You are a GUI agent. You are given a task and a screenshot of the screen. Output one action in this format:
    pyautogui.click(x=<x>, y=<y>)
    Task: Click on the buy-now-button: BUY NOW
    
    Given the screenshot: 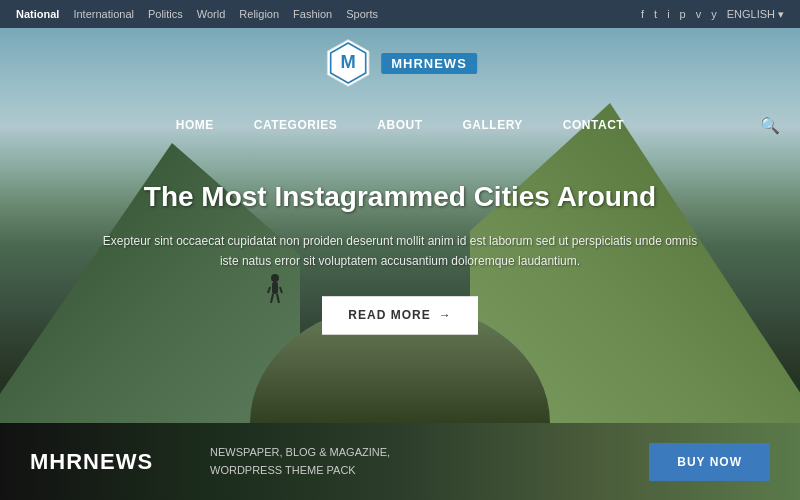 What is the action you would take?
    pyautogui.click(x=710, y=462)
    